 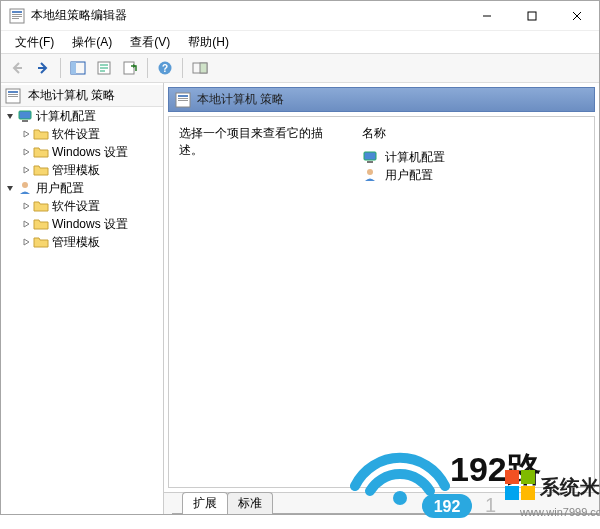 I want to click on column-header-name: 名称, so click(x=474, y=134).